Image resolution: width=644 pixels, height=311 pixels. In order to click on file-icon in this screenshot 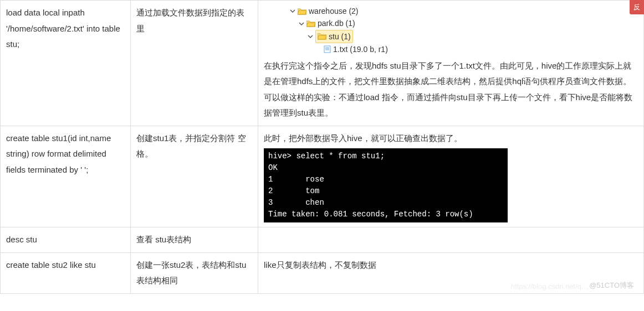, I will do `click(327, 49)`.